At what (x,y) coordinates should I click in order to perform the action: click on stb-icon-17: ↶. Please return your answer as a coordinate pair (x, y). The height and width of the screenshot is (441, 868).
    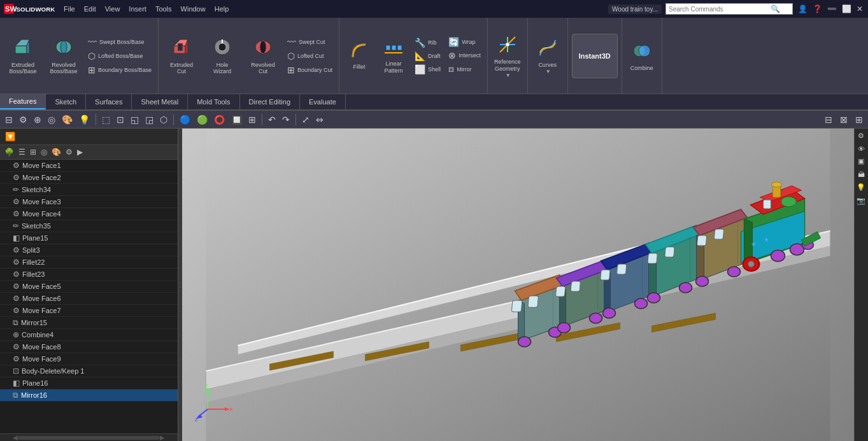
    Looking at the image, I should click on (272, 120).